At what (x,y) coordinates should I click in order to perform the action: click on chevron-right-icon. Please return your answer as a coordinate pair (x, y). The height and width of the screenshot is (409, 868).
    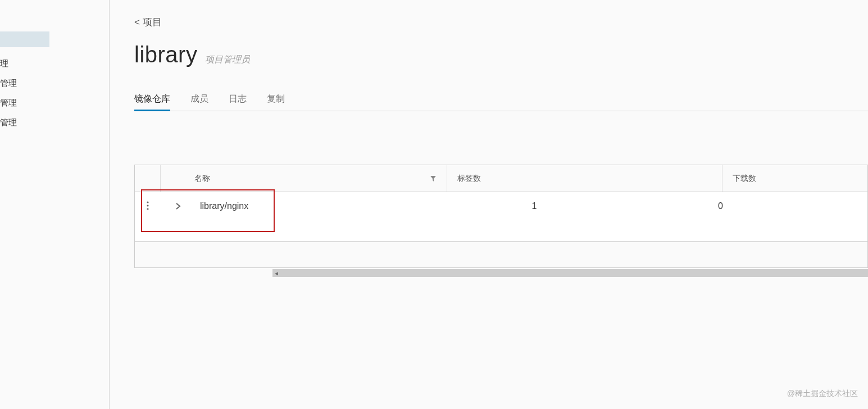
    Looking at the image, I should click on (178, 206).